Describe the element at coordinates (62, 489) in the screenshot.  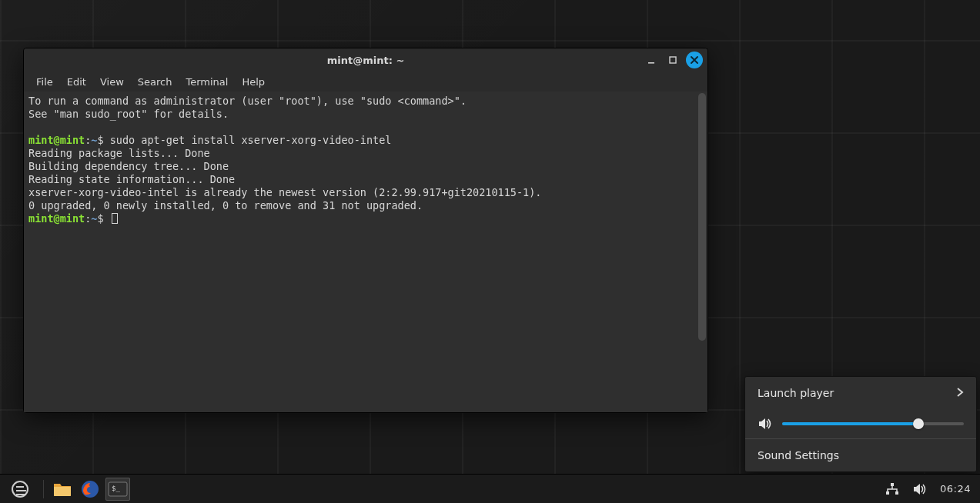
I see `file-manager-launcher` at that location.